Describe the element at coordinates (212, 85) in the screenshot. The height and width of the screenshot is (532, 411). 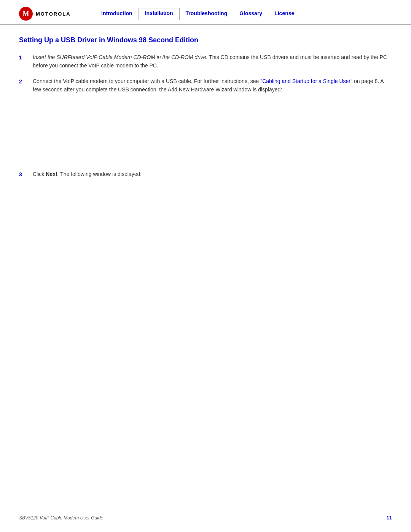
I see `list-content-2: Connect the VoIP cable modem to your com…` at that location.